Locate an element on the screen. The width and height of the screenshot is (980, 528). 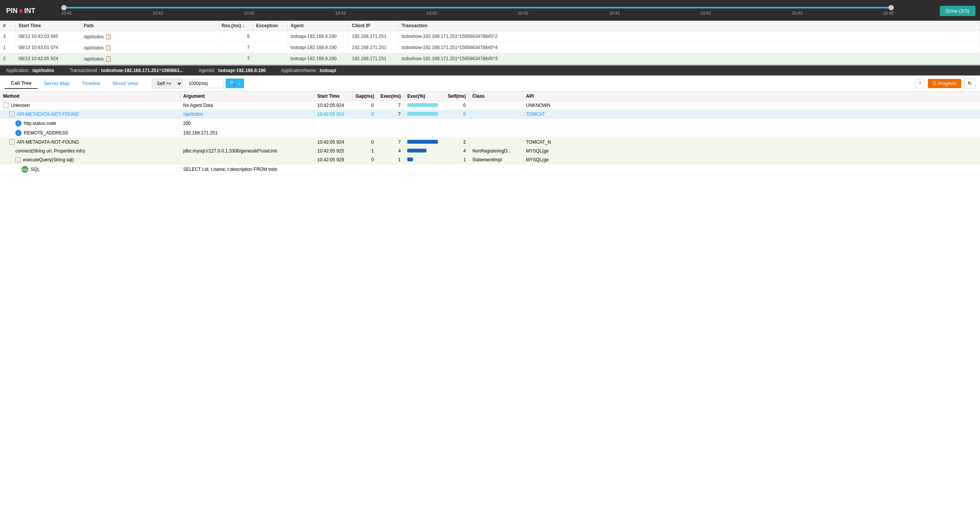
row-starttime: 10:42:05 925 is located at coordinates (333, 151).